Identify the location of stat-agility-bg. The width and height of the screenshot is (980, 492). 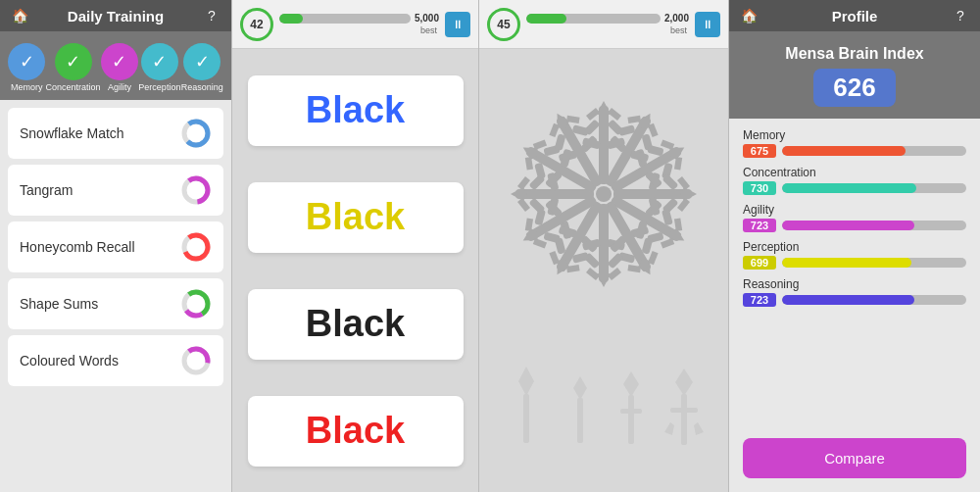
(874, 225).